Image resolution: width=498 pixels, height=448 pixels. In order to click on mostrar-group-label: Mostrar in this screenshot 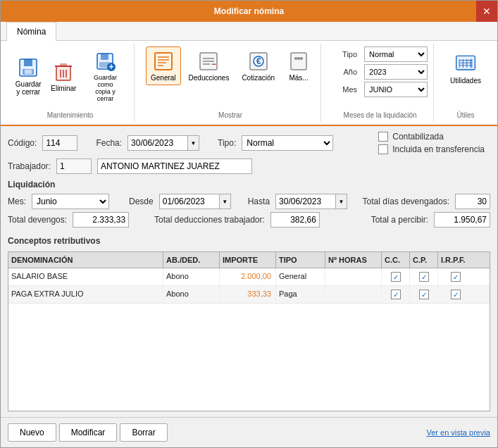, I will do `click(230, 114)`.